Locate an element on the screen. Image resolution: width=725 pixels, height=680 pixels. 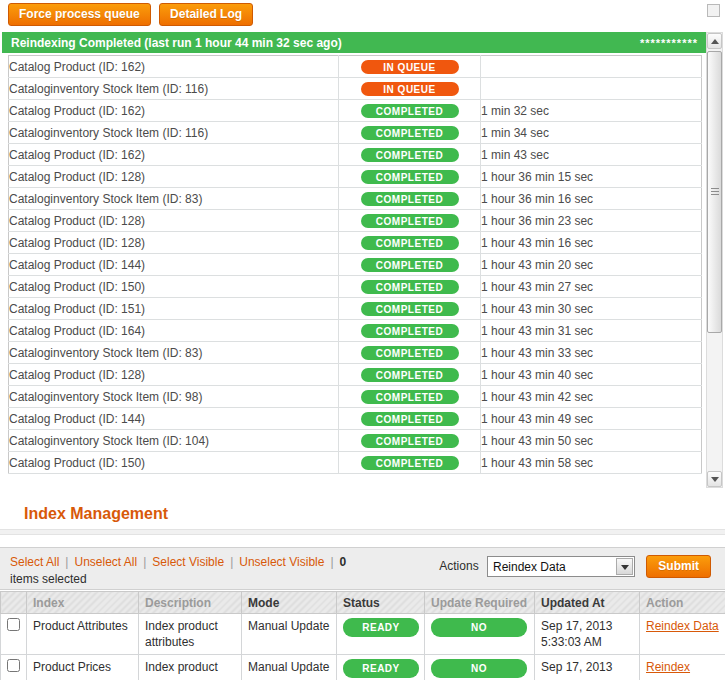
process-name: Catalog Product (ID: 128) is located at coordinates (174, 177).